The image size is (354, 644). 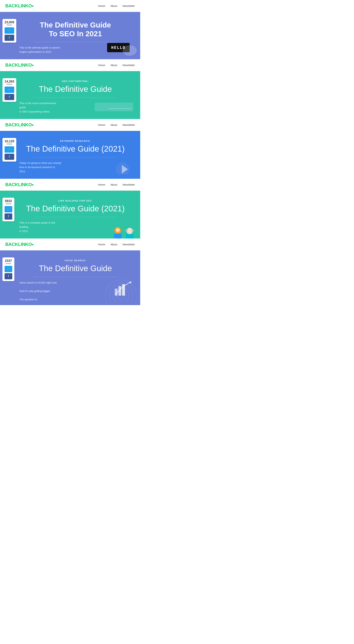 I want to click on nav-newsletter-4: Newsletter, so click(x=129, y=184).